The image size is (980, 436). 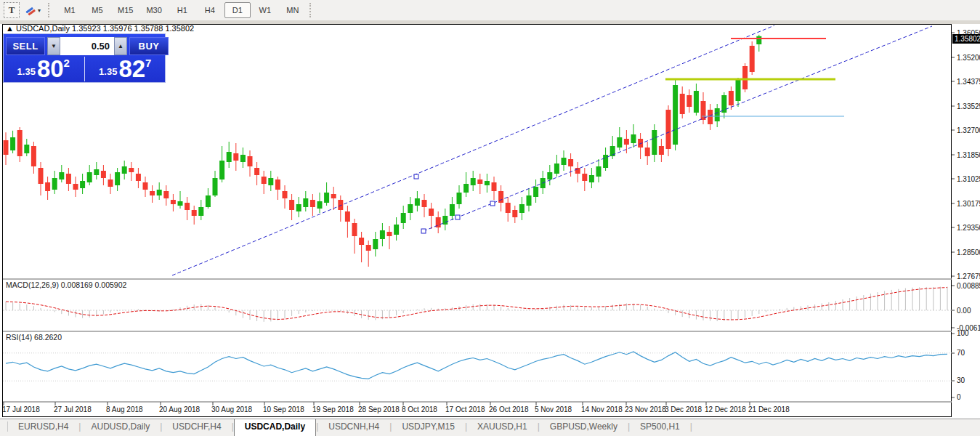 I want to click on ask-price-pipette: 7, so click(x=148, y=62).